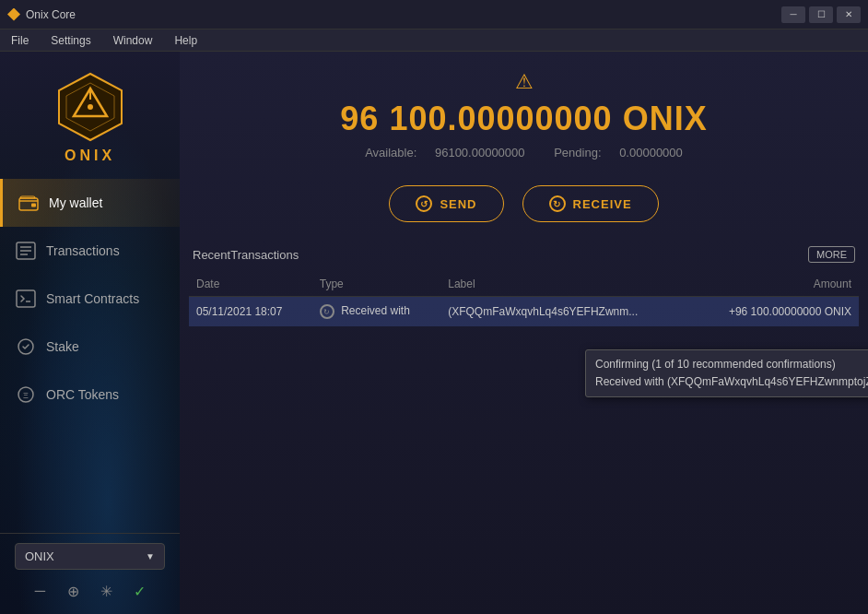 The width and height of the screenshot is (868, 614). What do you see at coordinates (26, 395) in the screenshot?
I see `orc-tokens-icon: Ξ` at bounding box center [26, 395].